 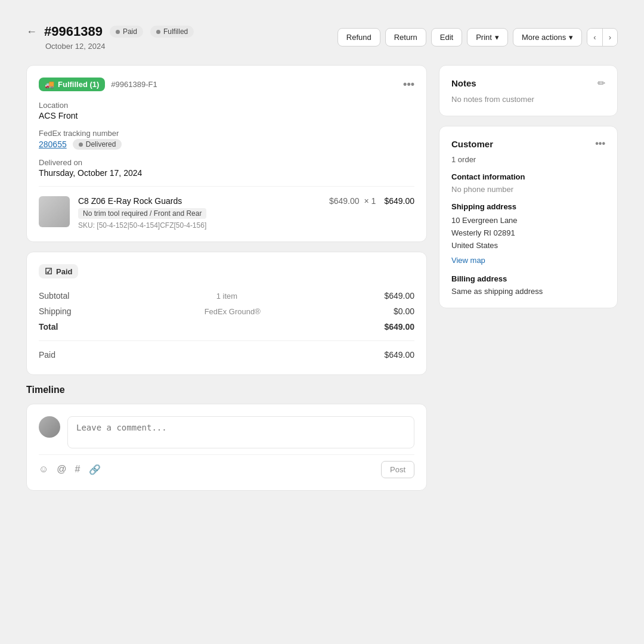 What do you see at coordinates (110, 37) in the screenshot?
I see `header-left: ← #9961389 Paid Fulfilled October 12, 20…` at bounding box center [110, 37].